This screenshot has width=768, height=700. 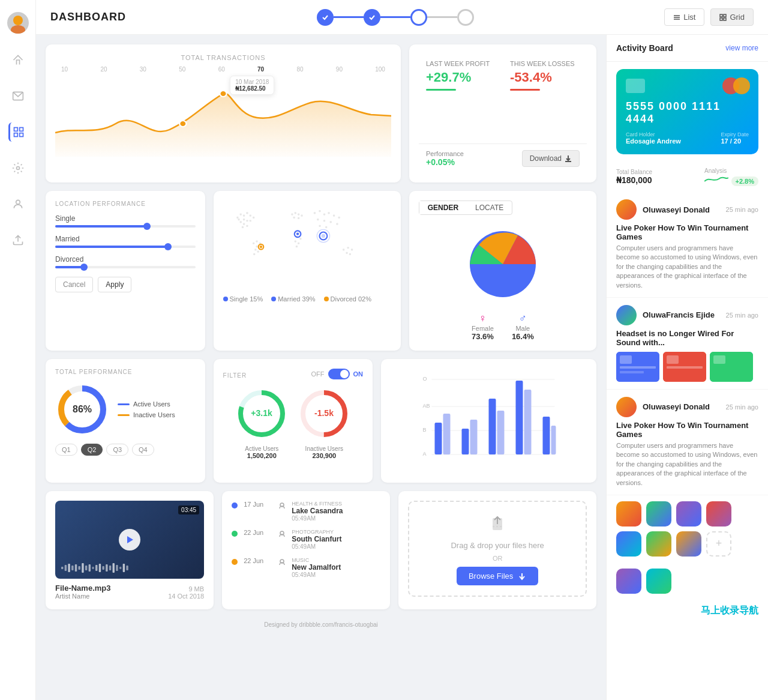 What do you see at coordinates (551, 158) in the screenshot?
I see `download-button: Download` at bounding box center [551, 158].